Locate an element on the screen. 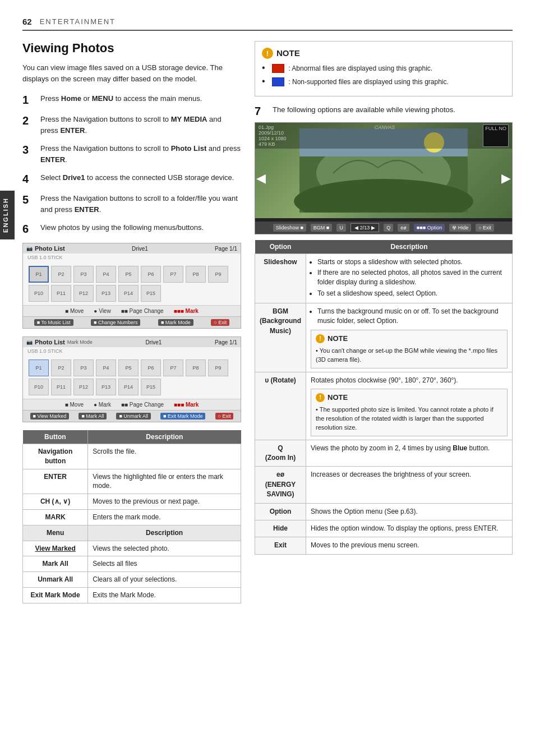 Image resolution: width=535 pixels, height=756 pixels. bgm-note-title: ! NOTE is located at coordinates (409, 339).